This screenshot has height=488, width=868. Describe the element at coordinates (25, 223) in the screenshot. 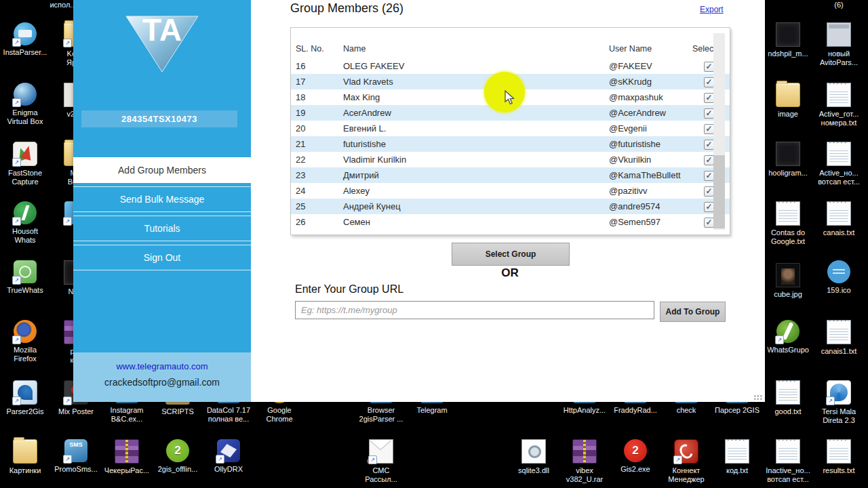

I see `desktop-icon: ↗ Housoft Whats` at that location.